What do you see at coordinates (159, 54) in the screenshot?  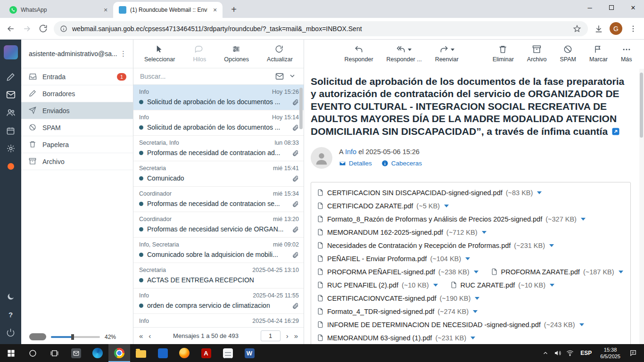 I see `select-button: Seleccionar` at bounding box center [159, 54].